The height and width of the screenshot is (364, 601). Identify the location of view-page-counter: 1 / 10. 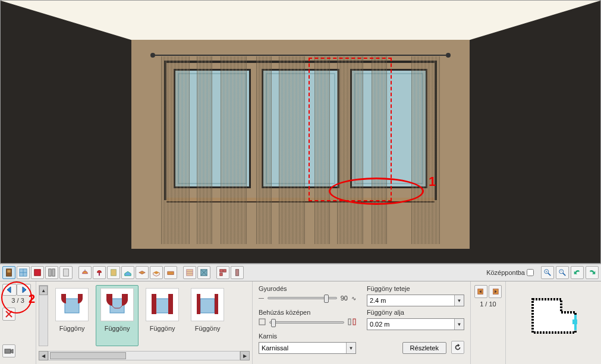
(488, 304).